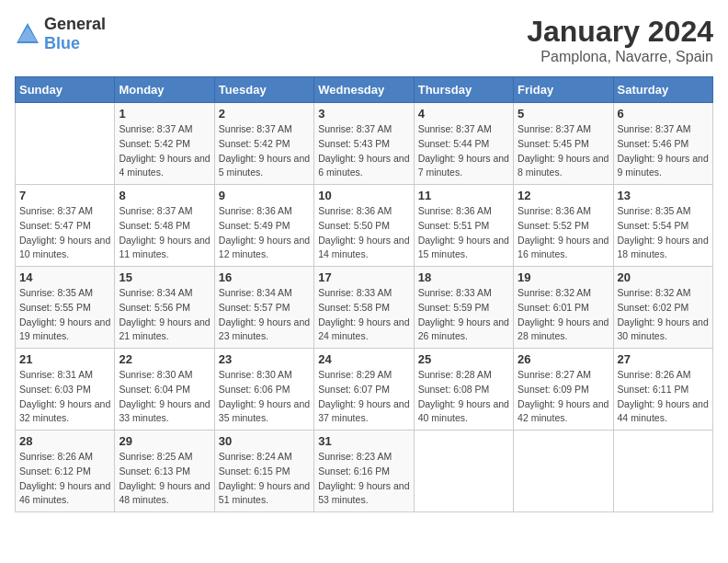 The image size is (728, 563). Describe the element at coordinates (563, 151) in the screenshot. I see `day-detail: Sunrise: 8:37 AMSunset: 5:45 PMDaylight:…` at that location.